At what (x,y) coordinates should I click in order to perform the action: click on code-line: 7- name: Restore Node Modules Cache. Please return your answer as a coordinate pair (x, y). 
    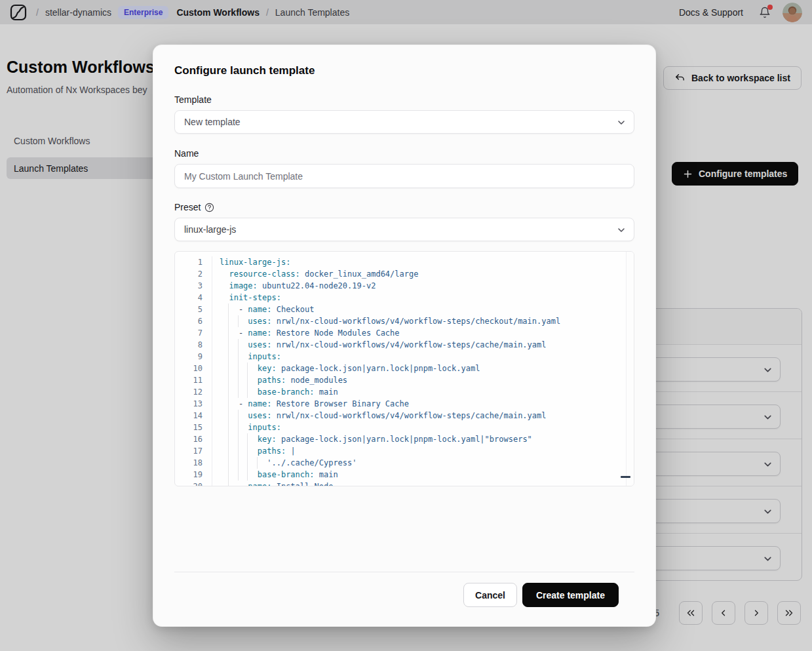
    Looking at the image, I should click on (404, 333).